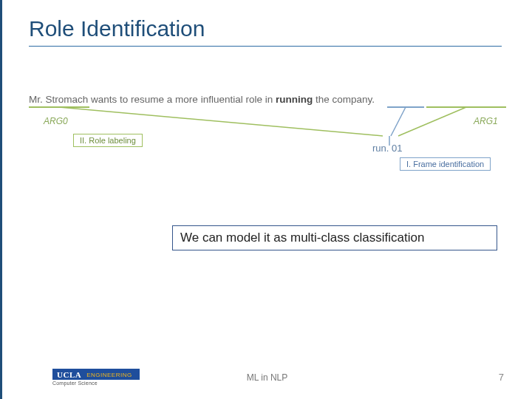 The height and width of the screenshot is (399, 532). What do you see at coordinates (268, 99) in the screenshot?
I see `example-sentence: Mr. Stromach wants to resume a more infl…` at bounding box center [268, 99].